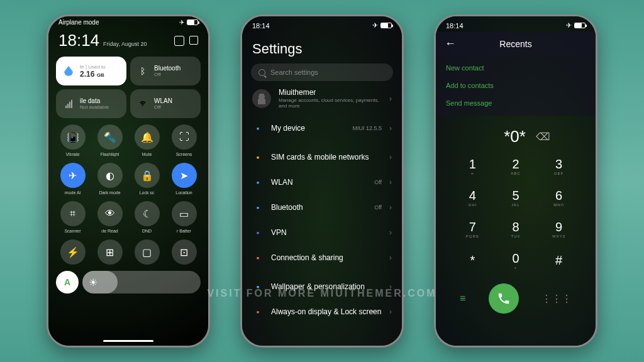  I want to click on key-#: #, so click(558, 260).